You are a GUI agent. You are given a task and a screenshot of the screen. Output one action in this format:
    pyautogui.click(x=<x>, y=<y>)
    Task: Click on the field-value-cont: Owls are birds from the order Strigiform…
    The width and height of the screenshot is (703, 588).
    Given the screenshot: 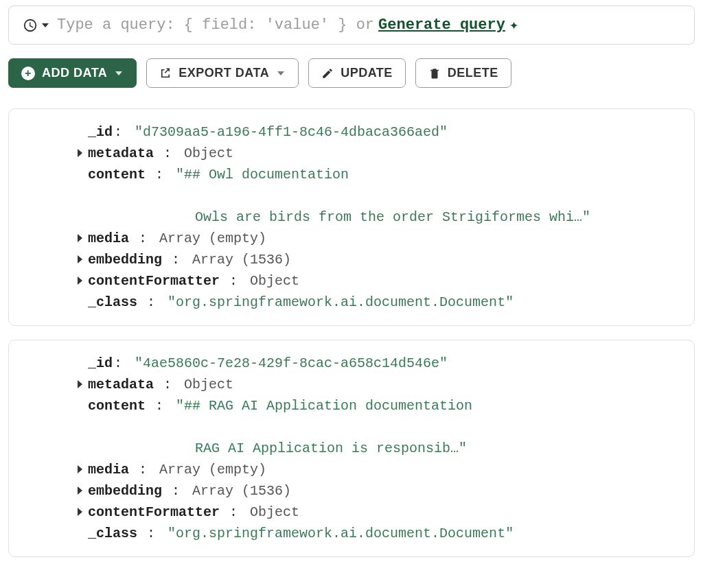 What is the action you would take?
    pyautogui.click(x=339, y=217)
    